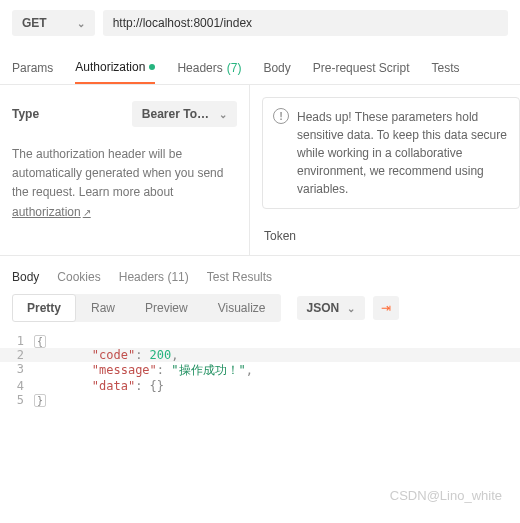 The height and width of the screenshot is (523, 520). What do you see at coordinates (391, 153) in the screenshot?
I see `sensitive-data-alert: ! Heads up! These parameters hold sensit…` at bounding box center [391, 153].